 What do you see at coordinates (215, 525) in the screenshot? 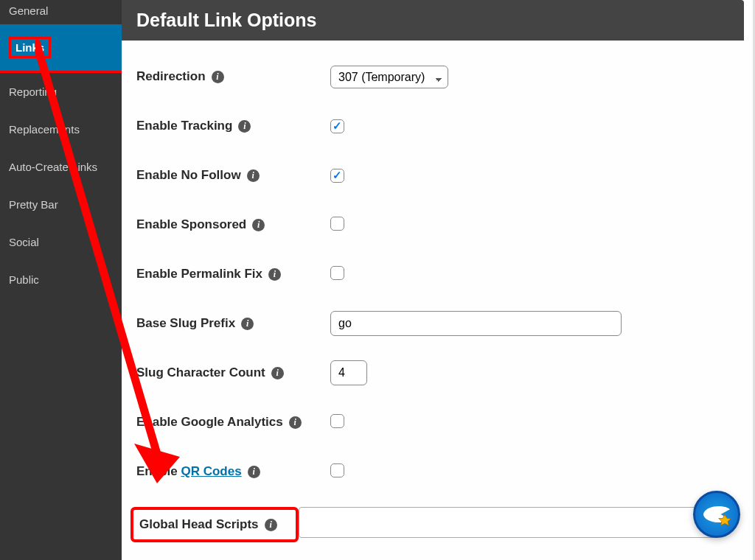
I see `head-scripts-label: Global Head Scriptsi` at bounding box center [215, 525].